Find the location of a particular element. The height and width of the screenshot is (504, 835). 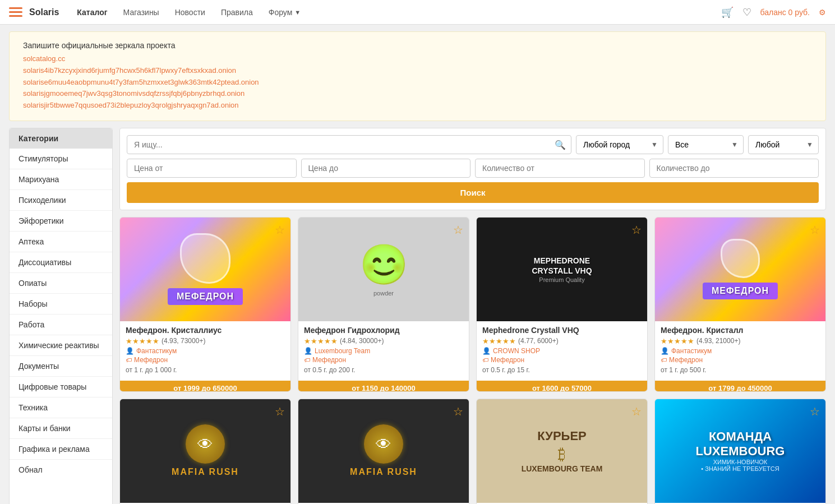

product-seller-1: 👤 Фантастикум is located at coordinates (205, 351).